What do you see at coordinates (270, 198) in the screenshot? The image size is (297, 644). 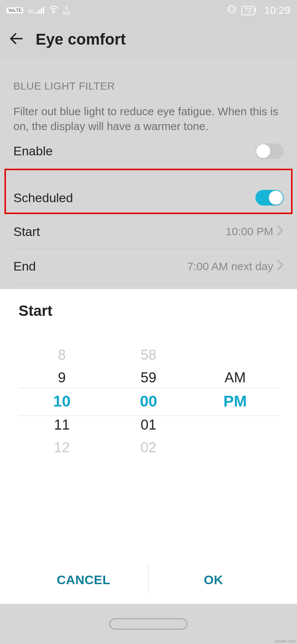 I see `toggle-scheduled` at bounding box center [270, 198].